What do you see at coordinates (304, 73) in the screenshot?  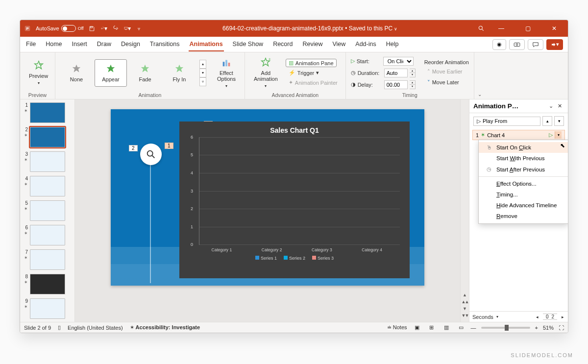 I see `trigger-button: ⚡Trigger ▾` at bounding box center [304, 73].